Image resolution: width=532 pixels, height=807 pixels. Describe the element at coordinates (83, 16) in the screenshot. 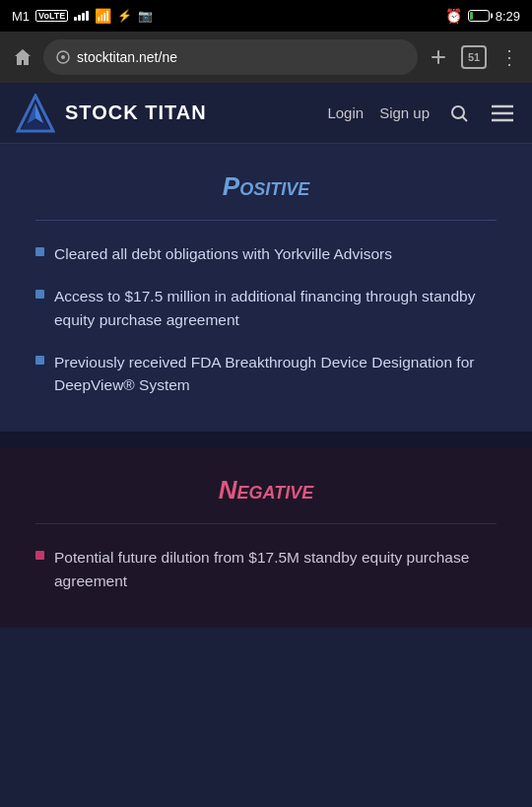

I see `status-left: M1 VoLTE 📶 ⚡ 📷` at that location.